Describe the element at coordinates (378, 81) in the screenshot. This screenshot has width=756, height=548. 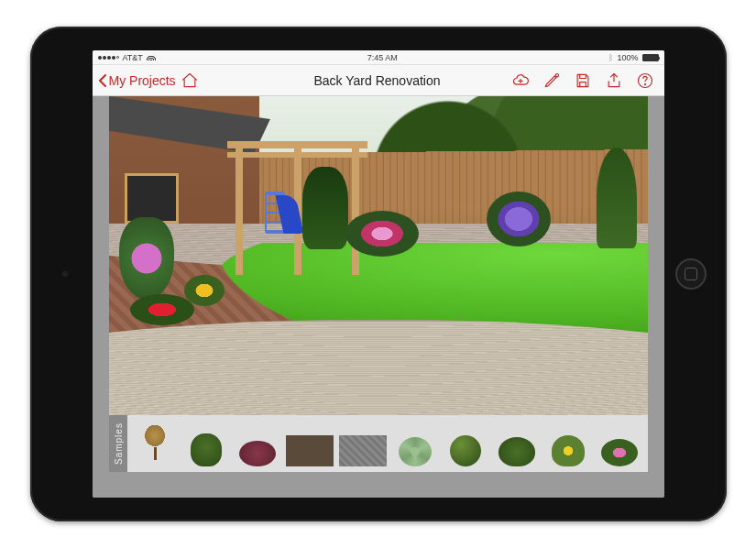
I see `navigation-bar: My Projects Back Yard Renovation` at that location.